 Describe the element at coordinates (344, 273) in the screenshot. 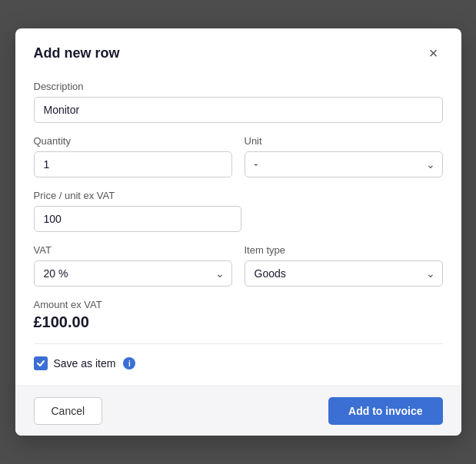

I see `item-type-select-wrapper: Goods Services ⌄` at that location.